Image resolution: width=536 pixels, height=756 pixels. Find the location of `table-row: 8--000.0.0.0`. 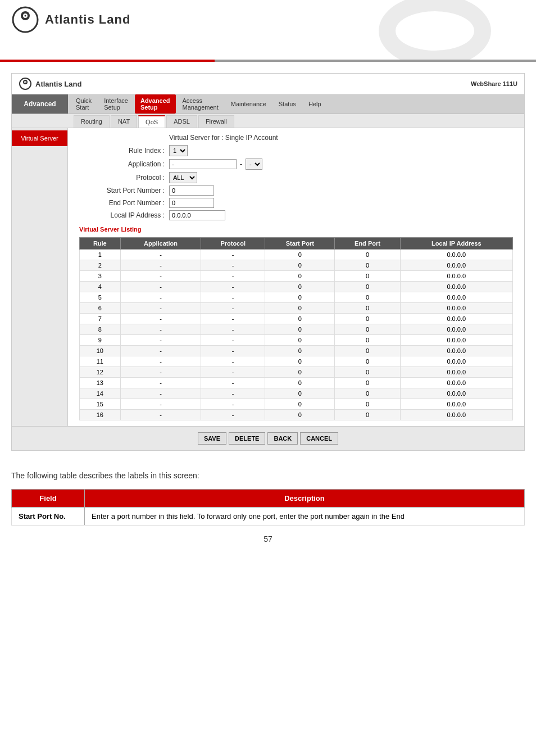

table-row: 8--000.0.0.0 is located at coordinates (297, 329).